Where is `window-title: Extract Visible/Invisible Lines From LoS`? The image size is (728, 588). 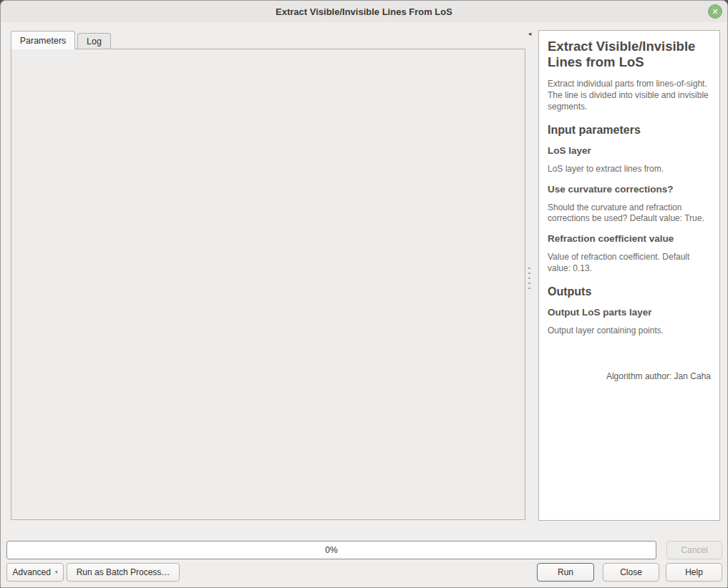
window-title: Extract Visible/Invisible Lines From LoS is located at coordinates (364, 11).